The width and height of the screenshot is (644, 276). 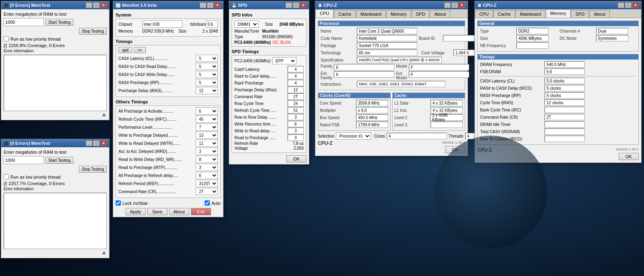 I want to click on memset-spd-button: spd, so click(x=125, y=50).